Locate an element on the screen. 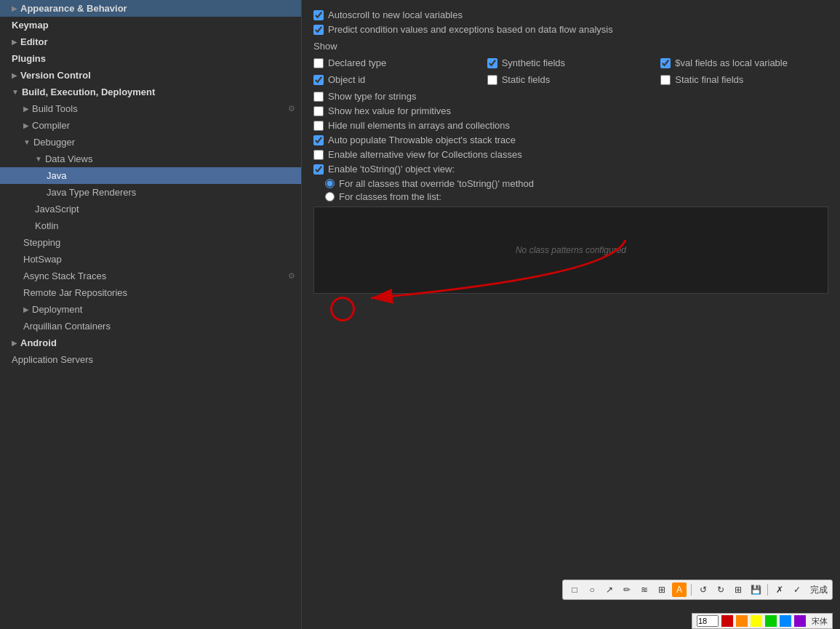 The height and width of the screenshot is (629, 840). sidebar-item-java-type-renderers: Java Type Renderers is located at coordinates (151, 192).